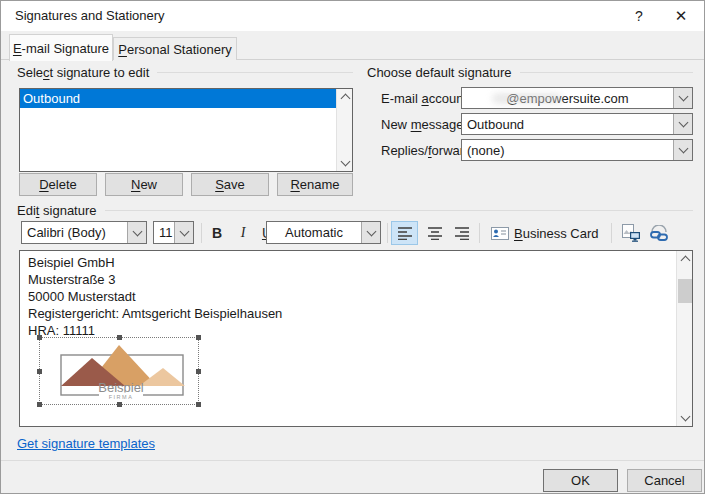 This screenshot has width=705, height=494. What do you see at coordinates (462, 233) in the screenshot?
I see `align-right-button` at bounding box center [462, 233].